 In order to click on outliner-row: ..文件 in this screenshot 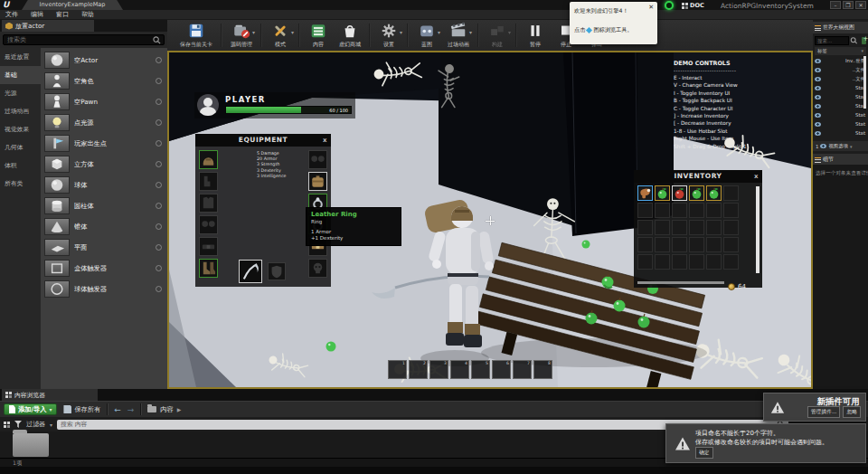, I will do `click(841, 79)`.